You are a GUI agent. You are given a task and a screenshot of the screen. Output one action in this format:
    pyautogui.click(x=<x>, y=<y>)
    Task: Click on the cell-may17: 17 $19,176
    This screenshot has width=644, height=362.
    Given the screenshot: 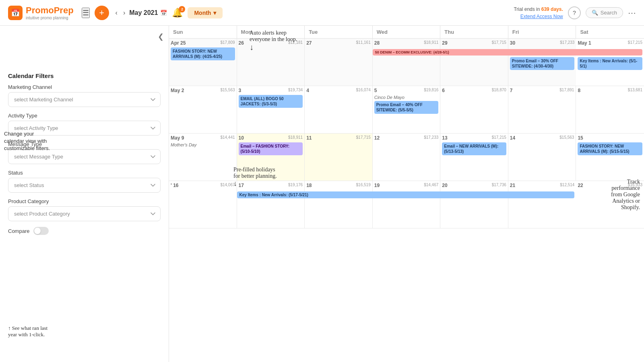 What is the action you would take?
    pyautogui.click(x=271, y=205)
    